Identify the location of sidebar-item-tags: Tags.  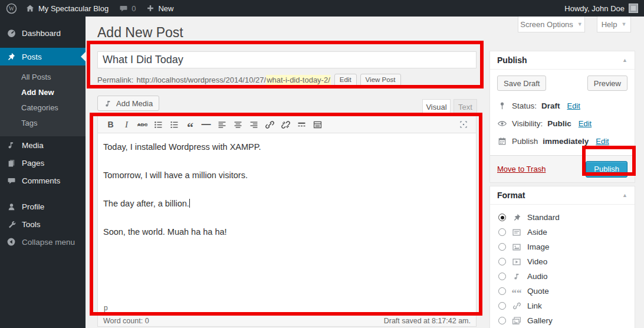
(42, 123).